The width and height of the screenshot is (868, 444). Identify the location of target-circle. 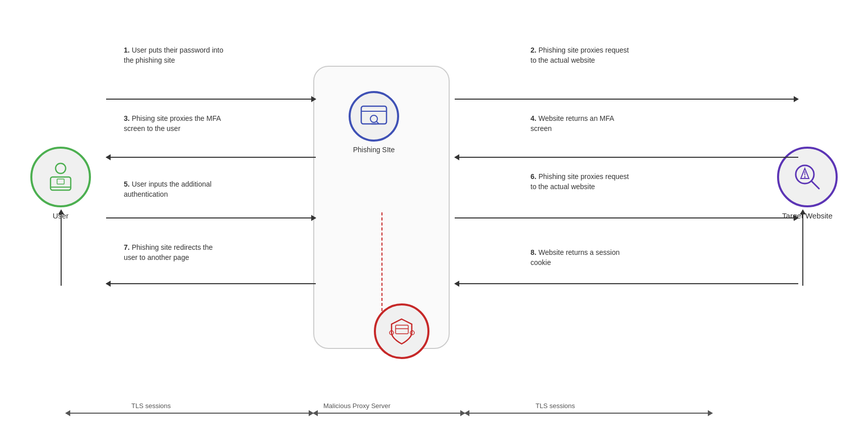
(807, 177).